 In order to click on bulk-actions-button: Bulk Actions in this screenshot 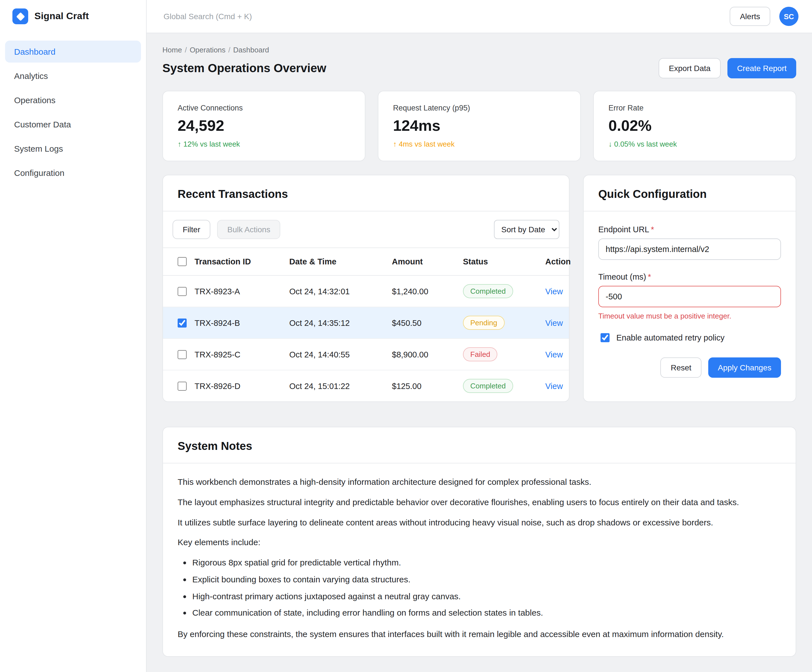, I will do `click(249, 230)`.